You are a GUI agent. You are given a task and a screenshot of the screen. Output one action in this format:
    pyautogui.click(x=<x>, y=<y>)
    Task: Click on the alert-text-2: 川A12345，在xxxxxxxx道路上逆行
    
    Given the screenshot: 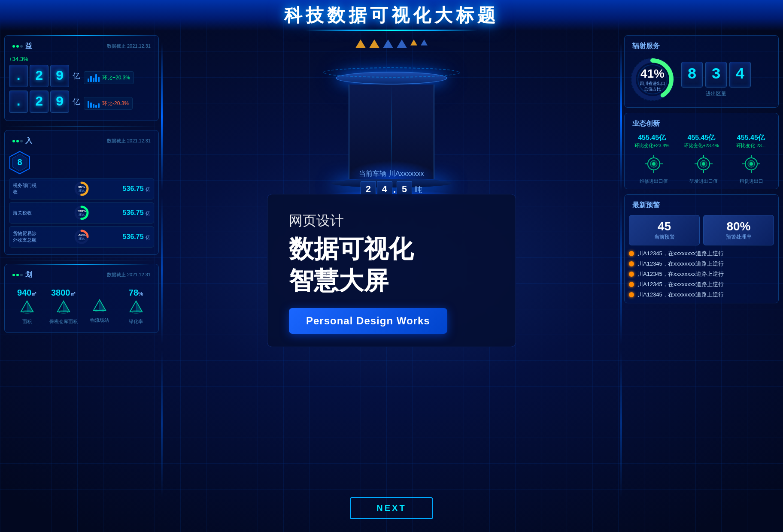 What is the action you would take?
    pyautogui.click(x=681, y=264)
    